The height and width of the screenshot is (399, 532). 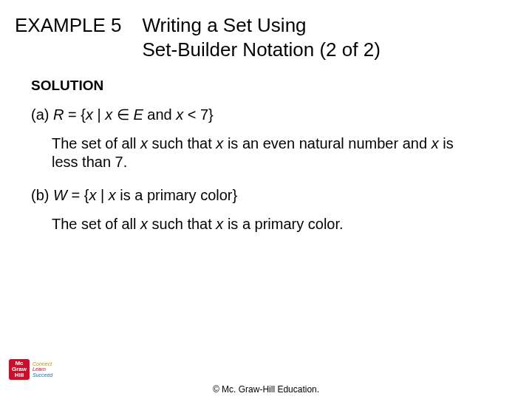 What do you see at coordinates (198, 115) in the screenshot?
I see `less-than-symbol: < 7}` at bounding box center [198, 115].